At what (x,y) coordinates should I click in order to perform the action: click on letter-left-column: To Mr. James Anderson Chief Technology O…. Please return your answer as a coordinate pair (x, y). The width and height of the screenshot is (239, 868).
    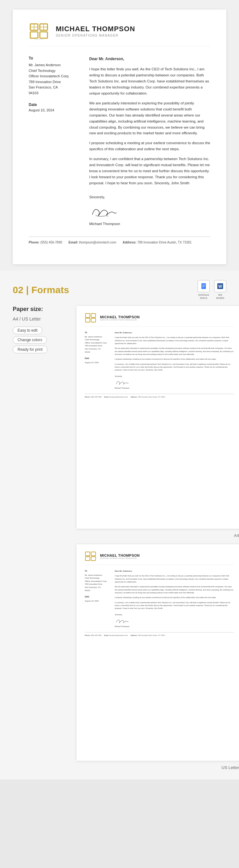
    Looking at the image, I should click on (54, 142).